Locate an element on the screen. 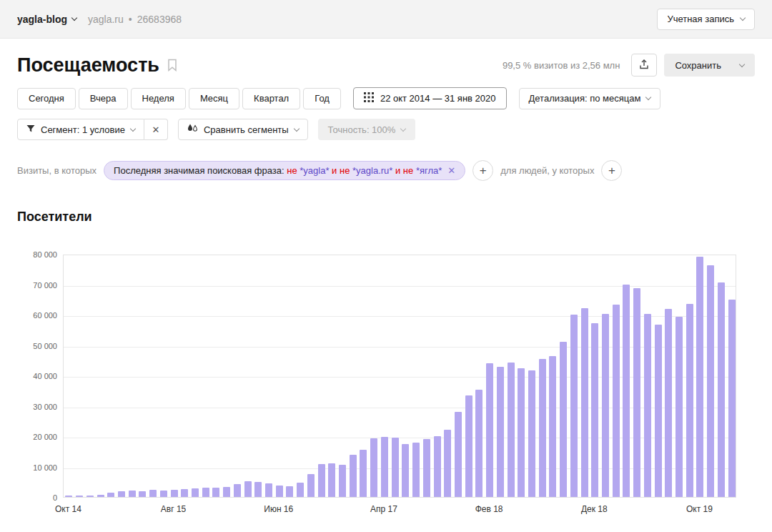 Image resolution: width=772 pixels, height=532 pixels. y-axis-tick-label: 30 000 is located at coordinates (37, 407).